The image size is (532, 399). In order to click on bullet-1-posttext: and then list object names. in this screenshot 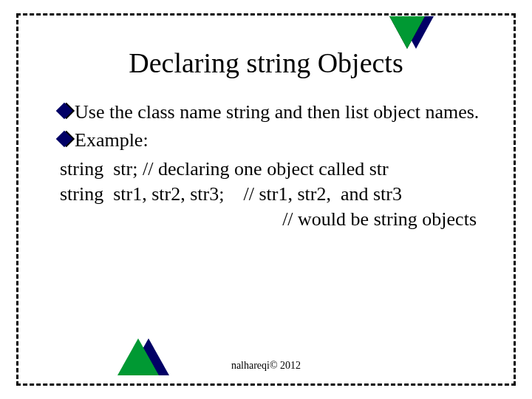, I will do `click(374, 112)`.